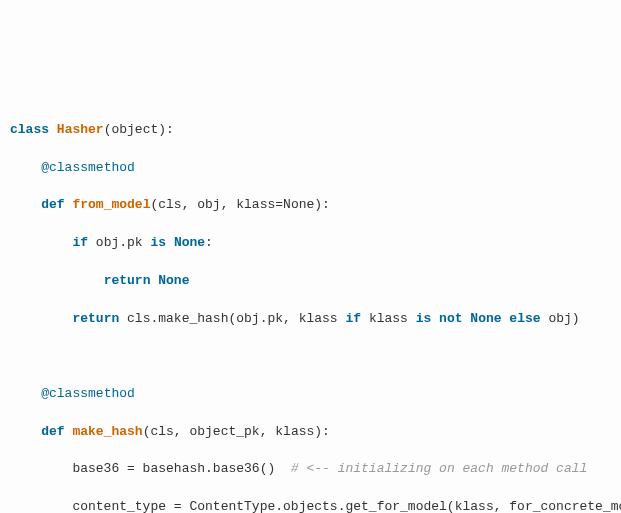  What do you see at coordinates (316, 470) in the screenshot?
I see `code-line: base36 = basehash.base36() # <-- initial…` at bounding box center [316, 470].